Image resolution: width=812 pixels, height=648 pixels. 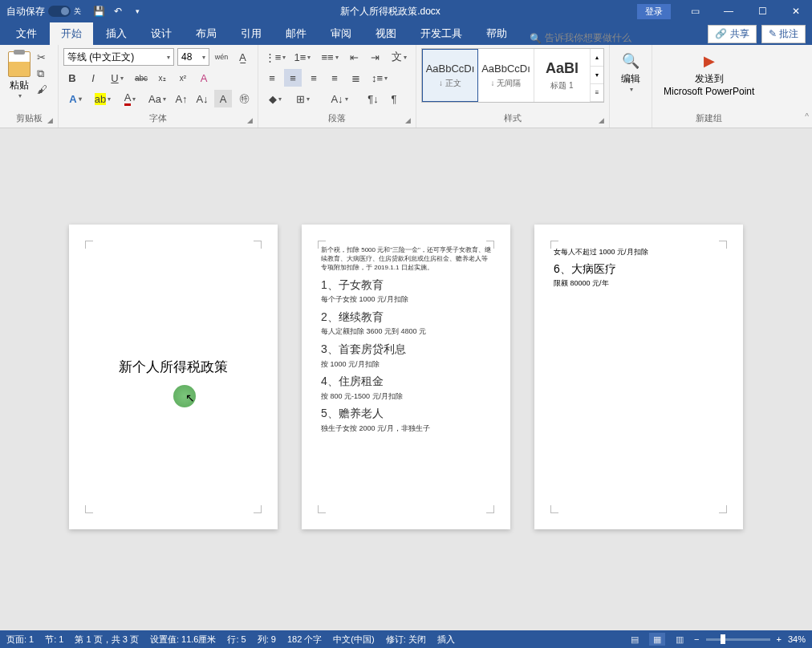 What do you see at coordinates (266, 640) in the screenshot?
I see `status-column: 列: 9` at bounding box center [266, 640].